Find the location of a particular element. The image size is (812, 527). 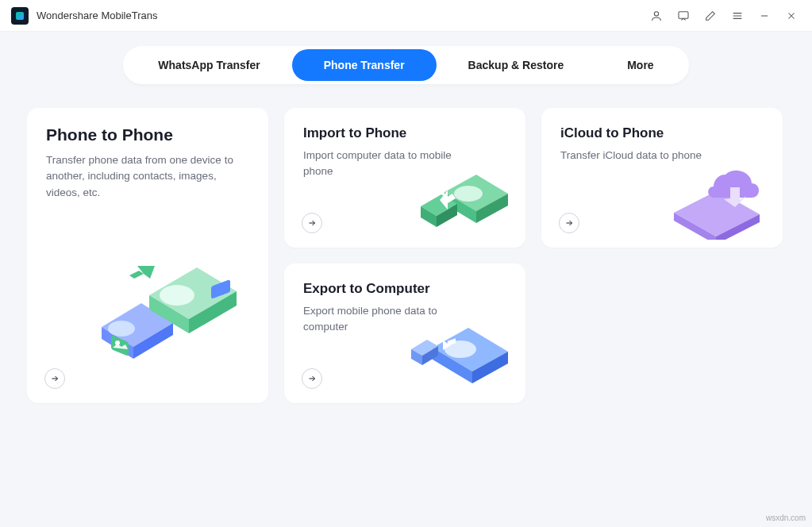

account-icon is located at coordinates (656, 16).